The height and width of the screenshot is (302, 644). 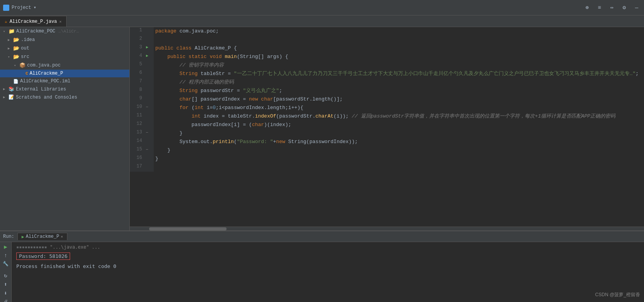 What do you see at coordinates (147, 56) in the screenshot?
I see `run-gutter-icon-4: ▶` at bounding box center [147, 56].